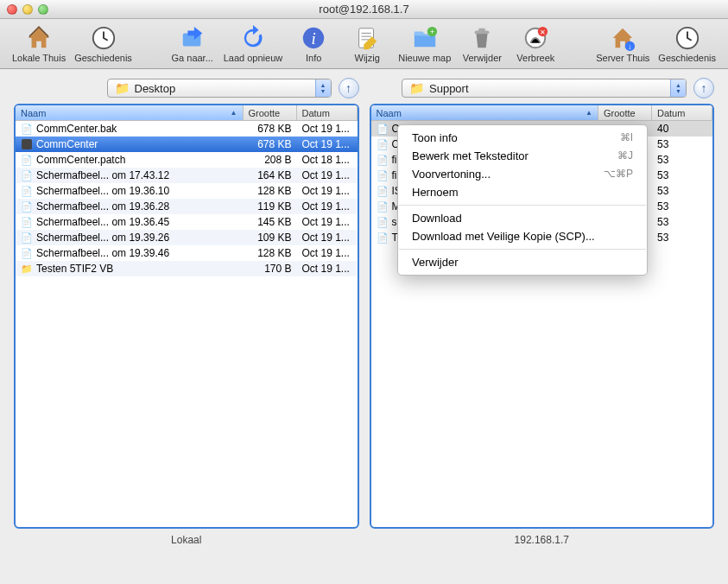 The height and width of the screenshot is (584, 728). What do you see at coordinates (187, 269) in the screenshot?
I see `file-row: 📁Testen 5TIF2 VB170 BOct 19 1...` at bounding box center [187, 269].